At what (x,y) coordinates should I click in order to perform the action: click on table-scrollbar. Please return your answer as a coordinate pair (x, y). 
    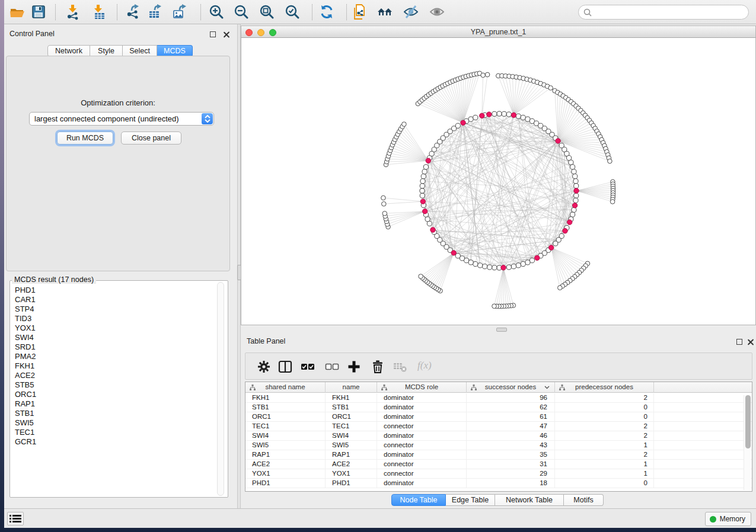
    Looking at the image, I should click on (747, 443).